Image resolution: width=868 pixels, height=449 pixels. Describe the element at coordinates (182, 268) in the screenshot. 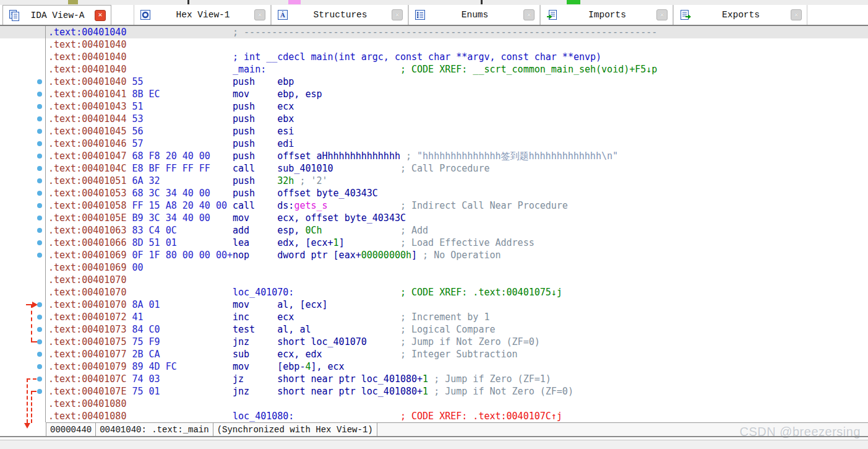

I see `asm-token-bytes: 00` at that location.